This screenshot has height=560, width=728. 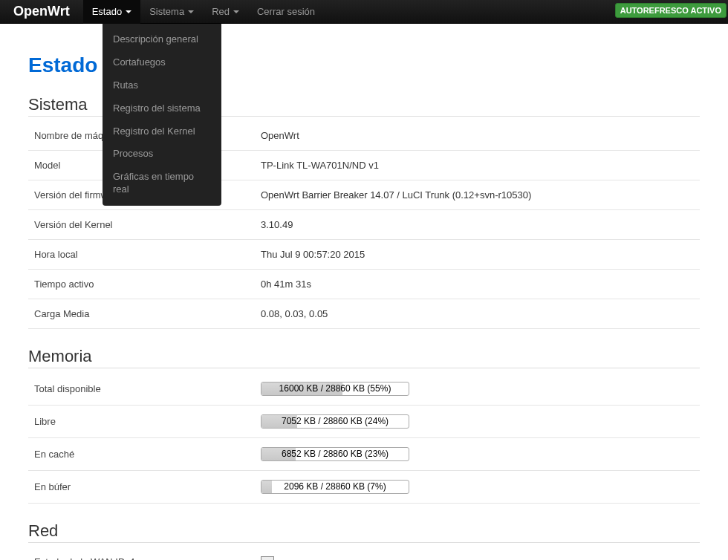 I want to click on memory-row: Total disponible16000 KB / 28860 KB (55%…, so click(x=364, y=389).